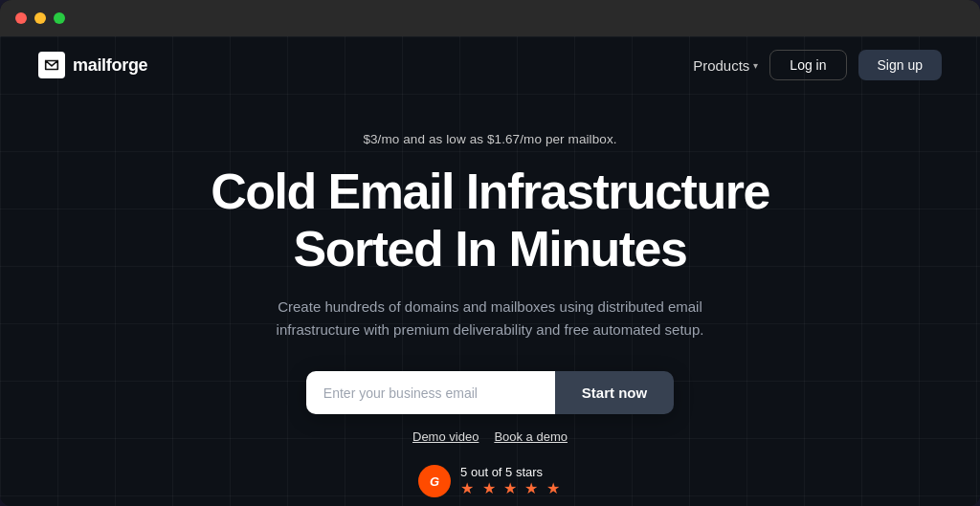 This screenshot has width=980, height=506. I want to click on g2-rating: G 5 out of 5 stars ★ ★ ★ ★ ★, so click(490, 481).